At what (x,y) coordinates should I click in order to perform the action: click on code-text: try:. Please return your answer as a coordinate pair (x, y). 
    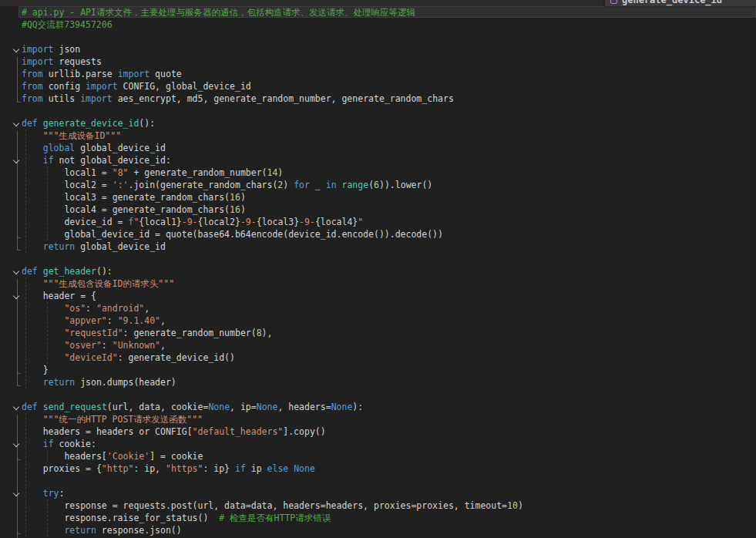
    Looking at the image, I should click on (43, 493).